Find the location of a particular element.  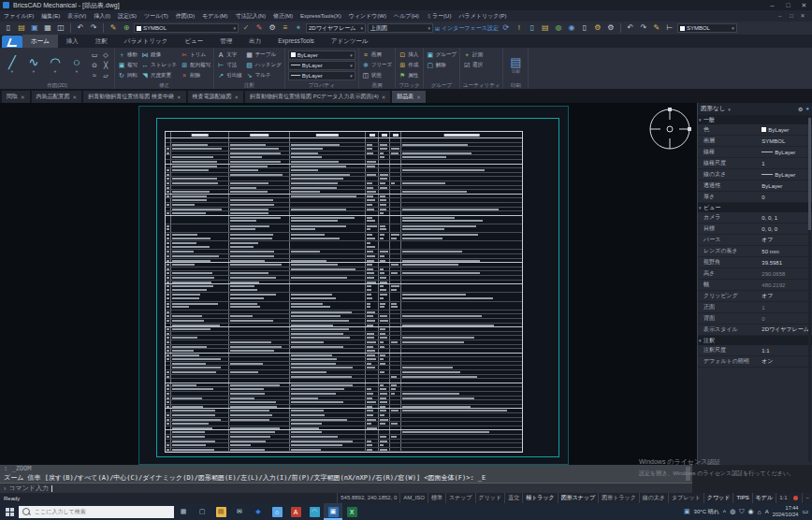

dimension-tool: ⊢寸法 is located at coordinates (230, 65).